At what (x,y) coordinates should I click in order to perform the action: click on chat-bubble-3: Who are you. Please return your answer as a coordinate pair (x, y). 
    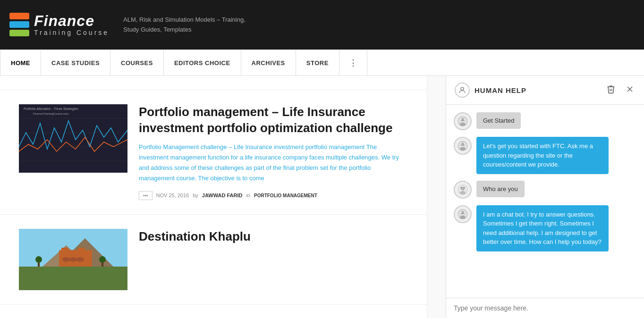
    Looking at the image, I should click on (500, 189).